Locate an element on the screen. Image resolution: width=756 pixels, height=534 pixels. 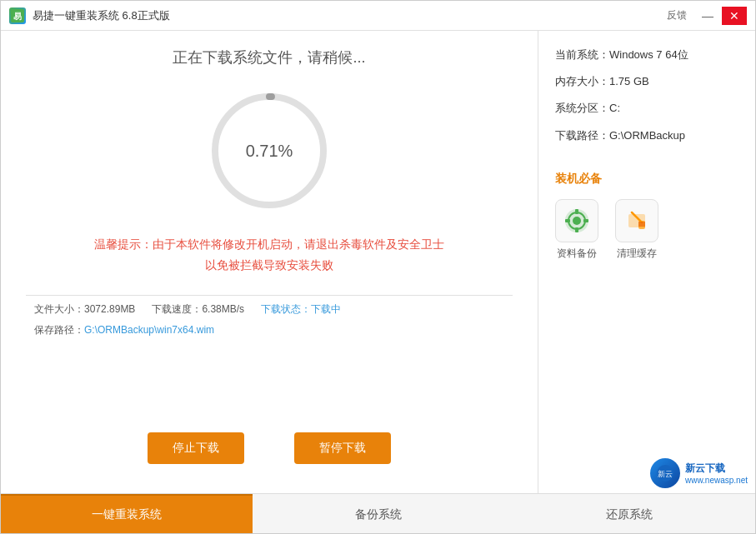
warning-line2: 以免被拦截导致安装失败 is located at coordinates (269, 265).